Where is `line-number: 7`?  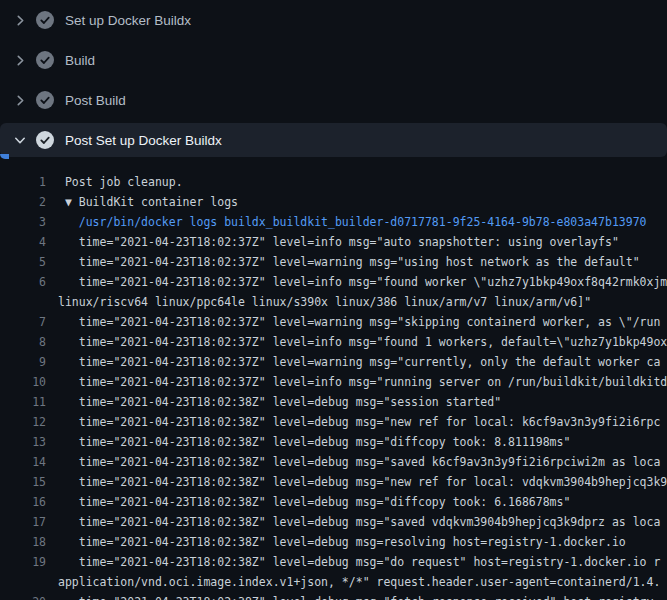 line-number: 7 is located at coordinates (23, 322).